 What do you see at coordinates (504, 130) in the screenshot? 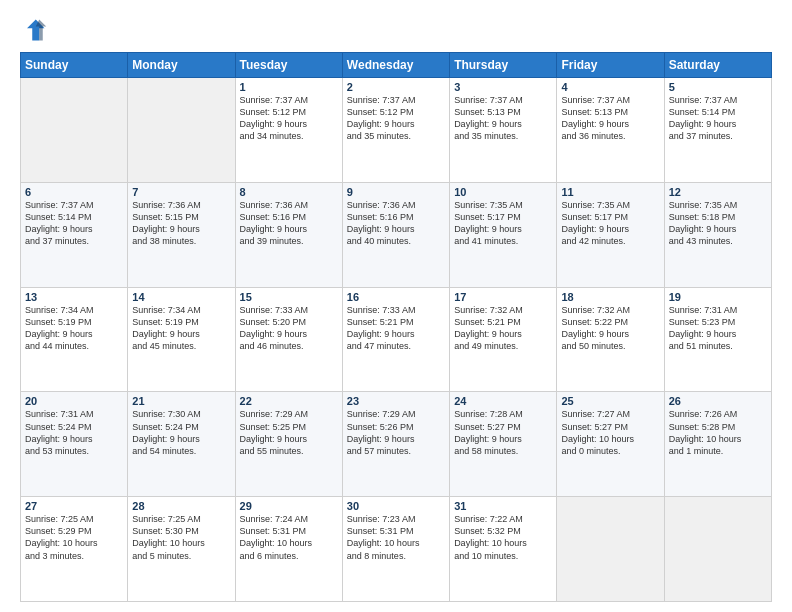
I see `calendar-cell: 3Sunrise: 7:37 AM Sunset: 5:13 PM Daylig…` at bounding box center [504, 130].